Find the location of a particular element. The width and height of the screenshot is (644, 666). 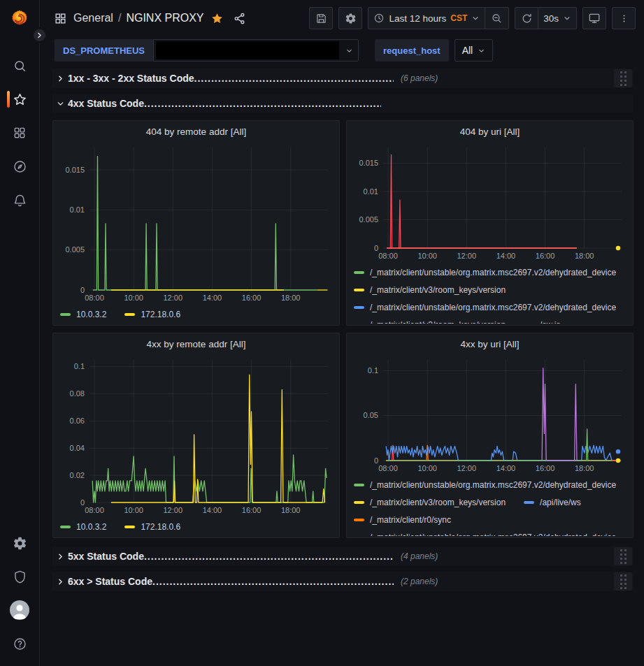

sidebar is located at coordinates (20, 333).